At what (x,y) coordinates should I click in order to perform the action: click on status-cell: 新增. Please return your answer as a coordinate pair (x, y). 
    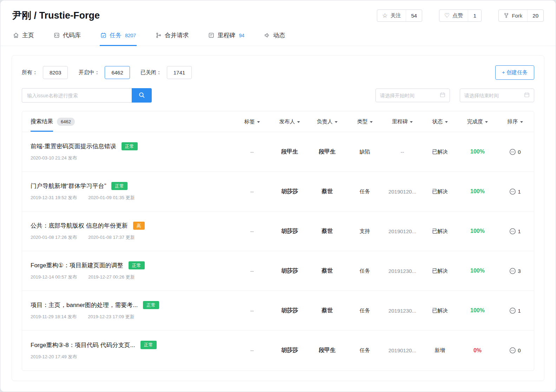
    Looking at the image, I should click on (440, 351).